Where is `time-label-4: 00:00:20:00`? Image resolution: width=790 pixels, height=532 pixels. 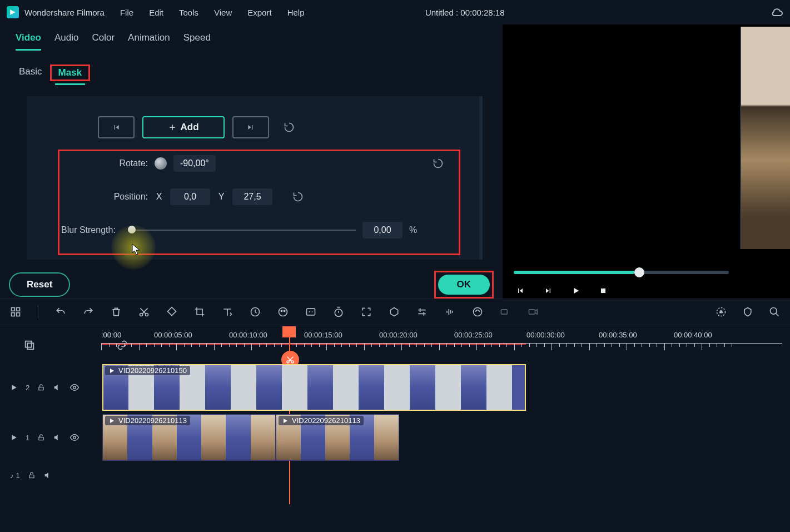 time-label-4: 00:00:20:00 is located at coordinates (398, 335).